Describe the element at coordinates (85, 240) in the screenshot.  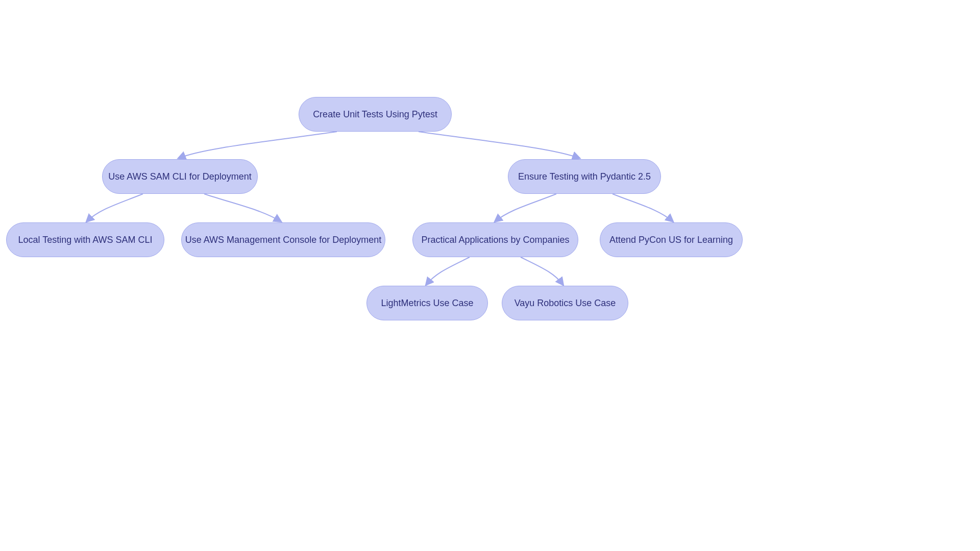
I see `node-local-label: Local Testing with AWS SAM CLI` at that location.